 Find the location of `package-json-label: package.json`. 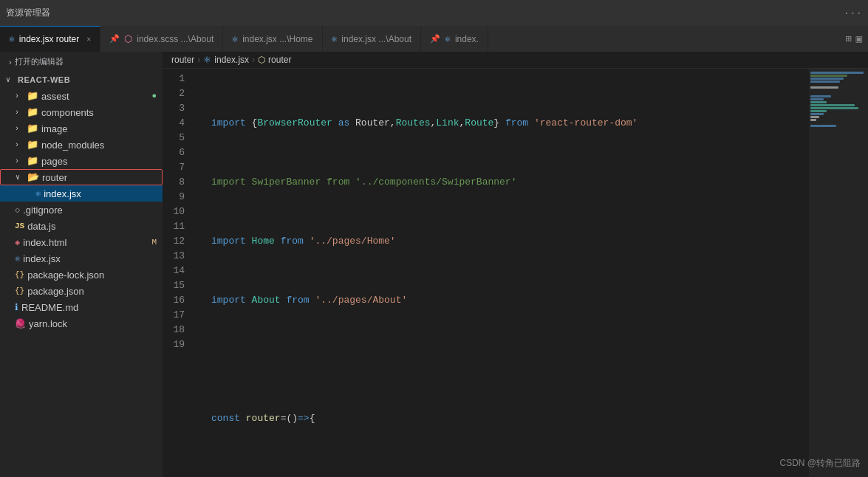

package-json-label: package.json is located at coordinates (56, 291).